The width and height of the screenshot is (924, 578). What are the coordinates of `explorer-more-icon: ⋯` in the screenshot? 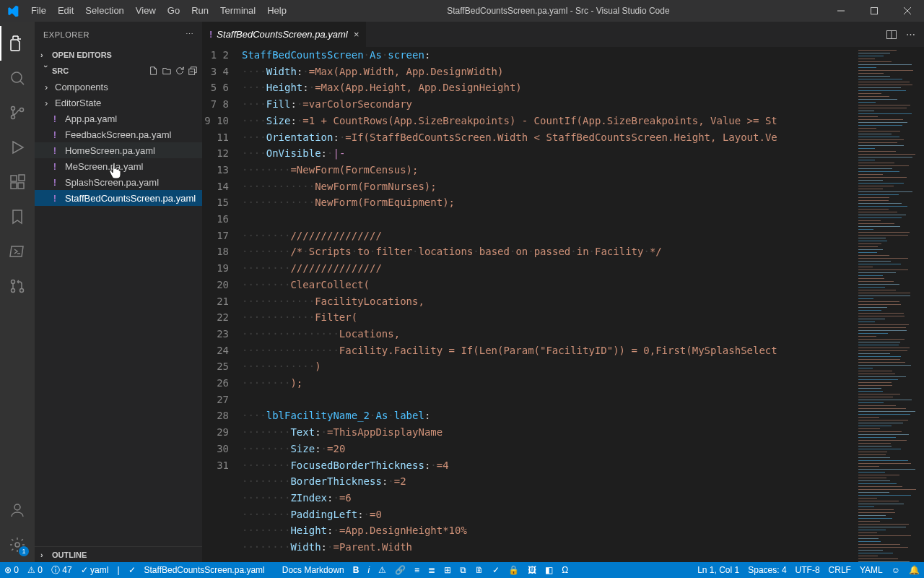 It's located at (190, 35).